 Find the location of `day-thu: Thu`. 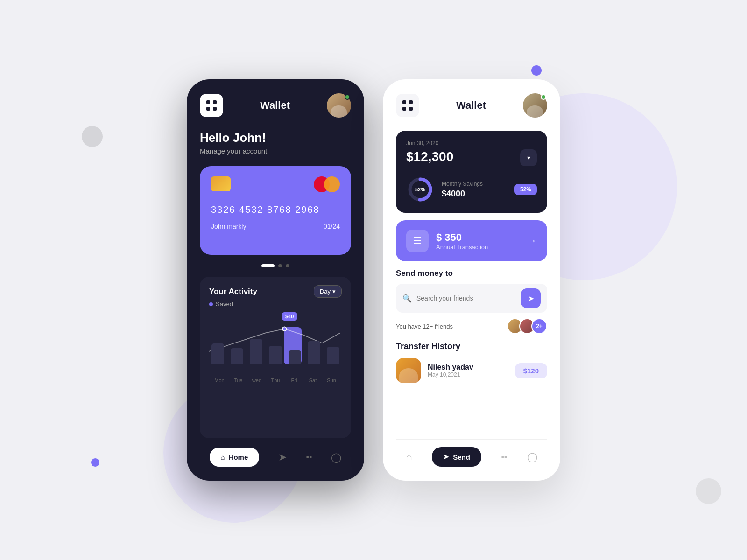

day-thu: Thu is located at coordinates (275, 380).